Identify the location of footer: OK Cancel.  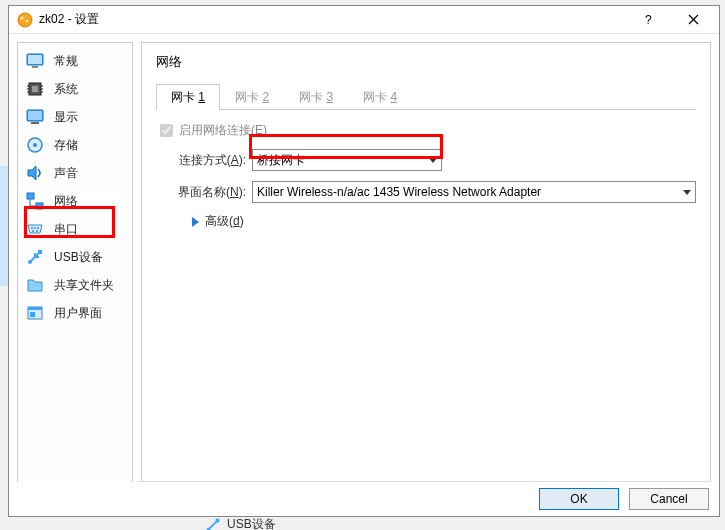
(364, 499).